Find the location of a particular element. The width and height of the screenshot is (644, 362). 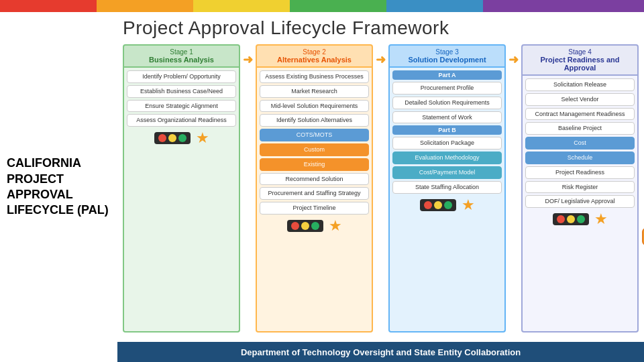

stage-1-footer: ★ is located at coordinates (181, 138).